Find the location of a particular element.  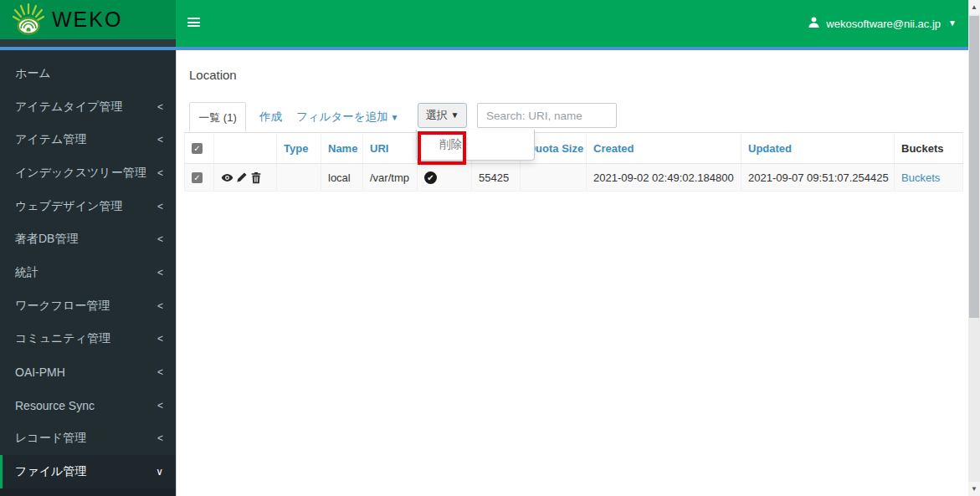

column-header-type: Type is located at coordinates (300, 149).